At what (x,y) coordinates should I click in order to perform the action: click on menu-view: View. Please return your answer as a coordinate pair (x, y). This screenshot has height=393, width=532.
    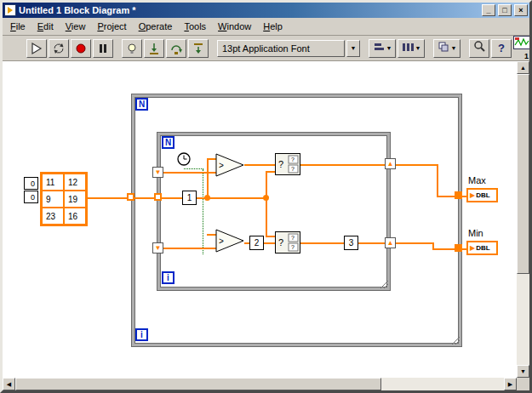
    Looking at the image, I should click on (76, 26).